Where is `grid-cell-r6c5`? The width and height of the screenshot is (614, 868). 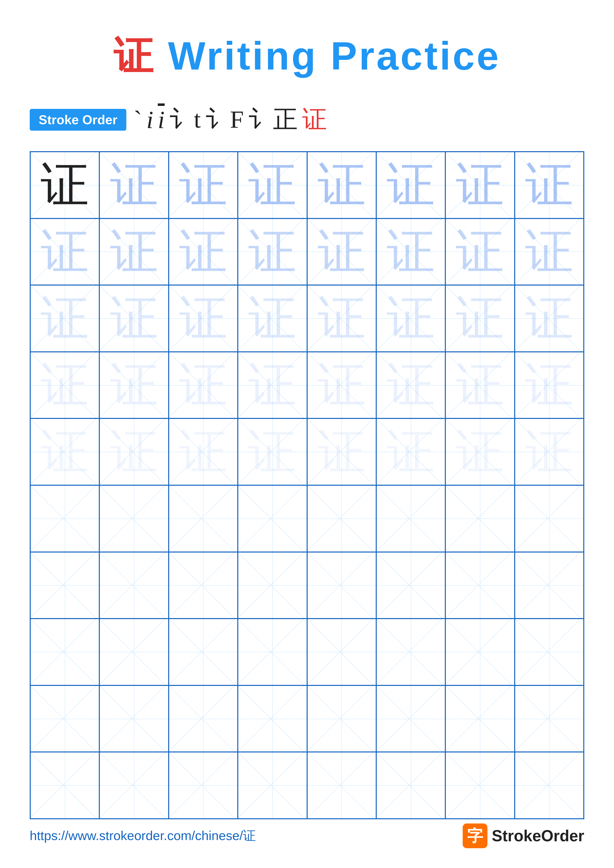 grid-cell-r6c5 is located at coordinates (342, 519).